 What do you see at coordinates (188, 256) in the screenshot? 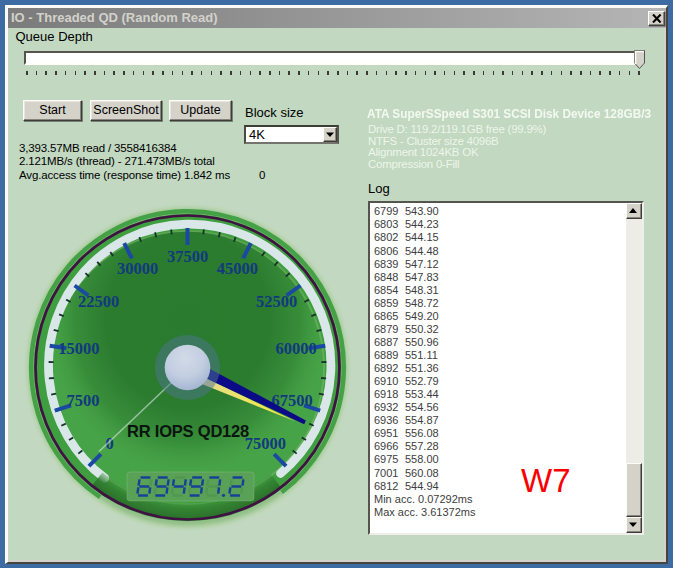
I see `svg-text: 37500` at bounding box center [188, 256].